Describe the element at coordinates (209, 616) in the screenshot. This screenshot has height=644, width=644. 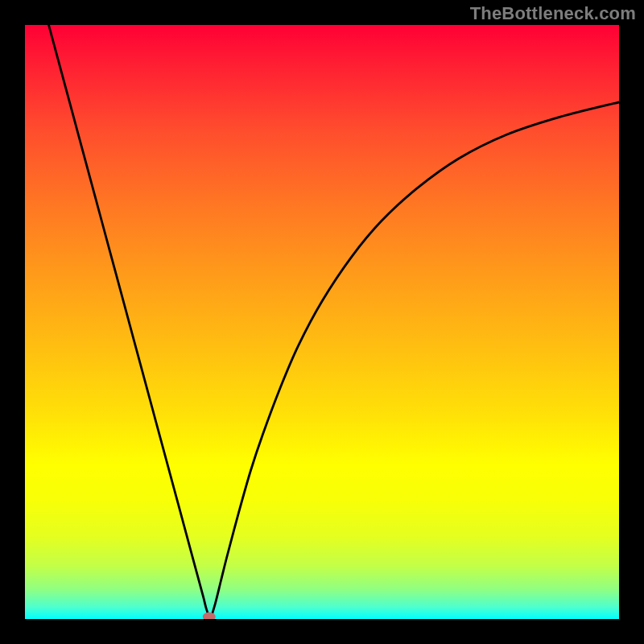
I see `minimum-marker` at that location.